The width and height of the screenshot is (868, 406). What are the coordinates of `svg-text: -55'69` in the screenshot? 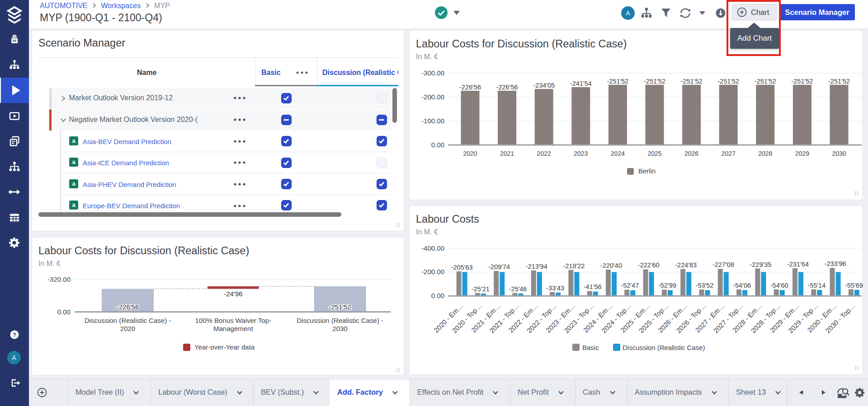 It's located at (854, 285).